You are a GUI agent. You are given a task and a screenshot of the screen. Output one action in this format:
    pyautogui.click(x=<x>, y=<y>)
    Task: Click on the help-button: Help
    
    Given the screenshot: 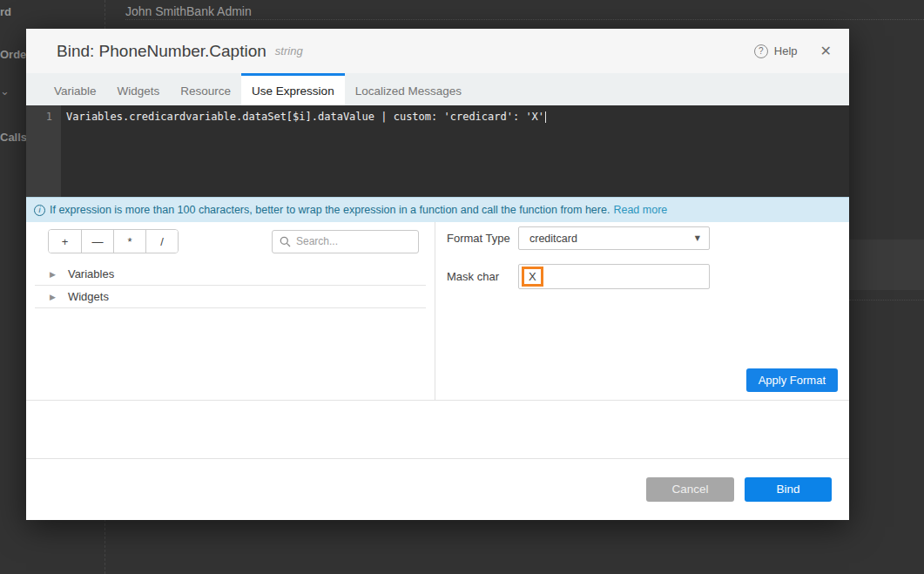 What is the action you would take?
    pyautogui.click(x=786, y=51)
    